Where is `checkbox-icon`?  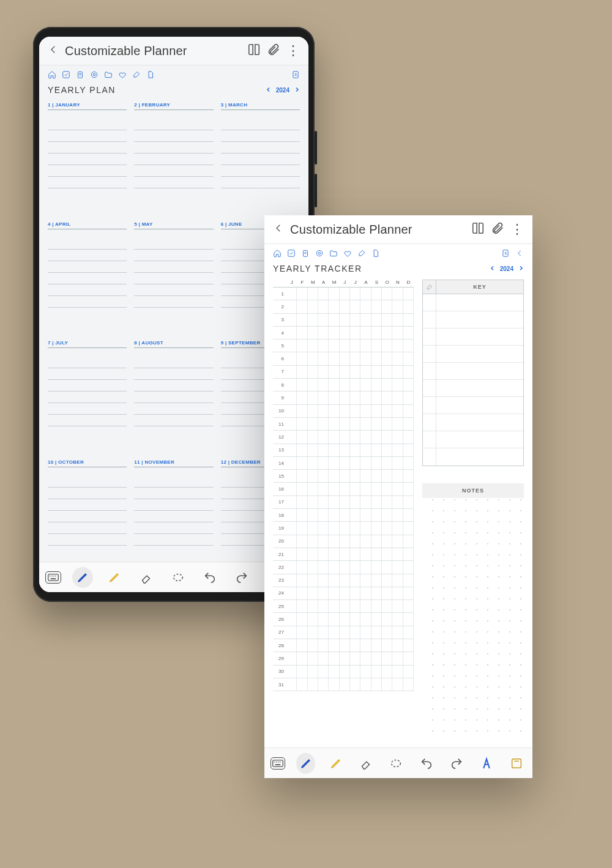
checkbox-icon is located at coordinates (291, 254).